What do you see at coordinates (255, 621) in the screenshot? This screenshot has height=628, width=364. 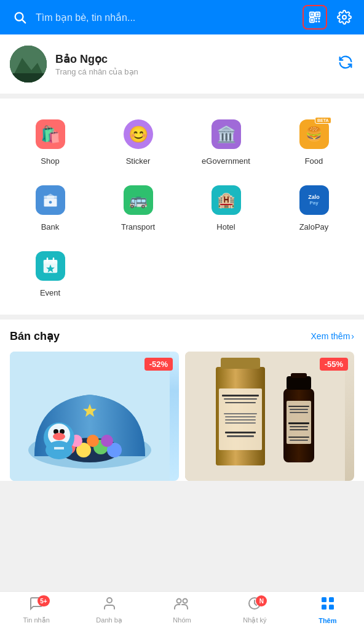 I see `diary-label: Nhật ký` at bounding box center [255, 621].